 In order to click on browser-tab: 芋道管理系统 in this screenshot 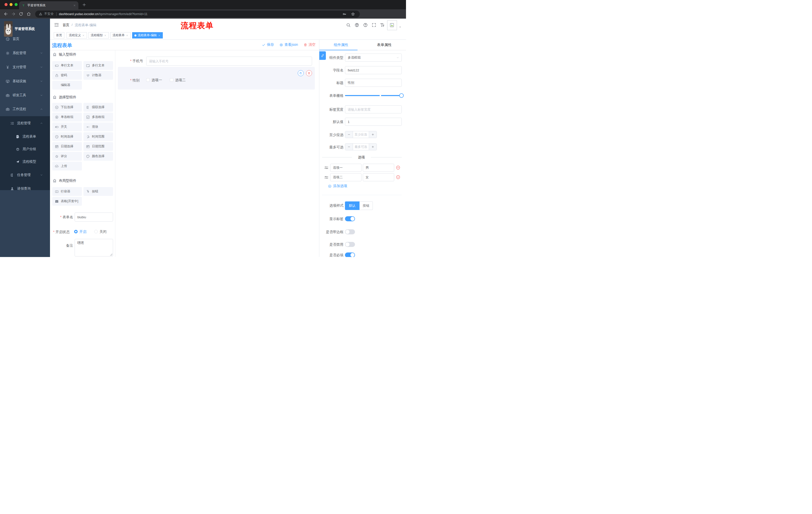, I will do `click(49, 5)`.